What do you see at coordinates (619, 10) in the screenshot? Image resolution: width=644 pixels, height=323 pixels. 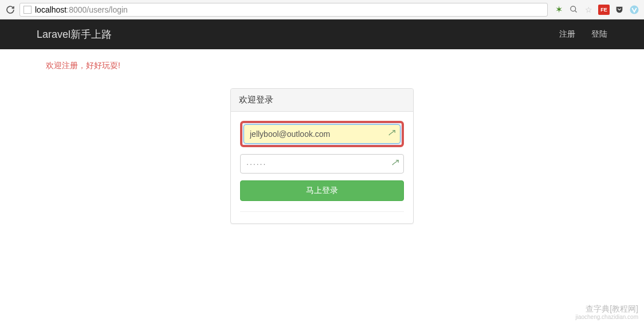 I see `pocket-icon` at bounding box center [619, 10].